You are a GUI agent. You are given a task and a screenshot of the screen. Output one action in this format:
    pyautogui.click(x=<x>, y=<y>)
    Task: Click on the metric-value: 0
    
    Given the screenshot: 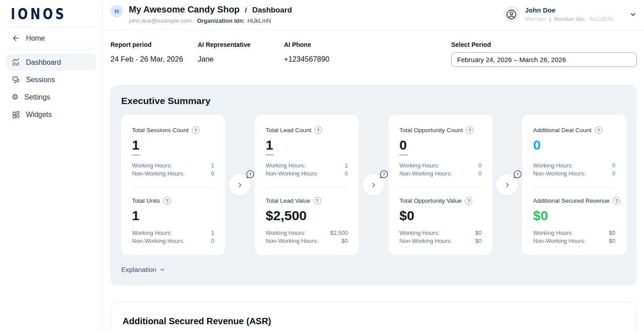 What is the action you would take?
    pyautogui.click(x=443, y=145)
    